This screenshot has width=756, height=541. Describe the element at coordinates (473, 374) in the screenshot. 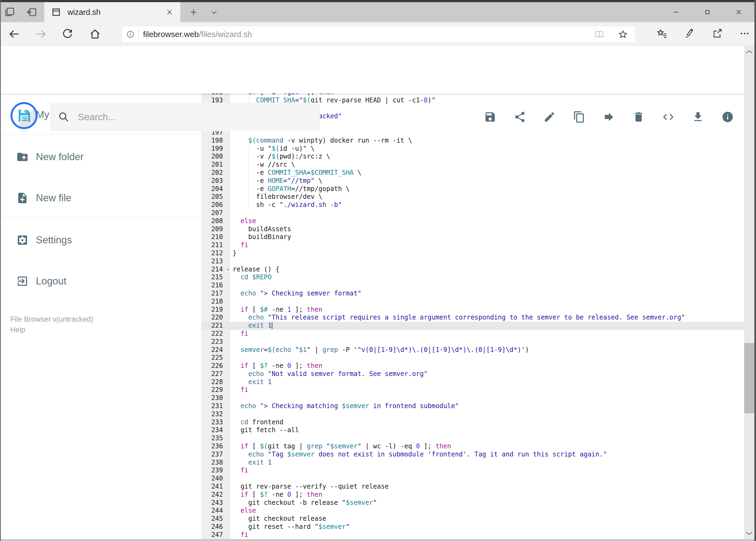

I see `code-line: 227 echo "Not valid semver format. See s…` at that location.